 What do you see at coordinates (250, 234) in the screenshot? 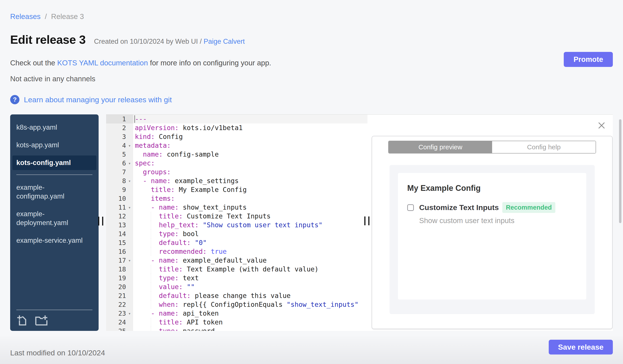
I see `code-line-14: type: bool` at bounding box center [250, 234].